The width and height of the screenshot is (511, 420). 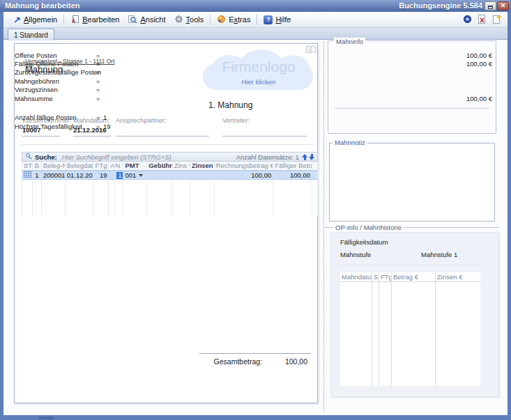 What do you see at coordinates (297, 157) in the screenshot?
I see `record-count-value: 1` at bounding box center [297, 157].